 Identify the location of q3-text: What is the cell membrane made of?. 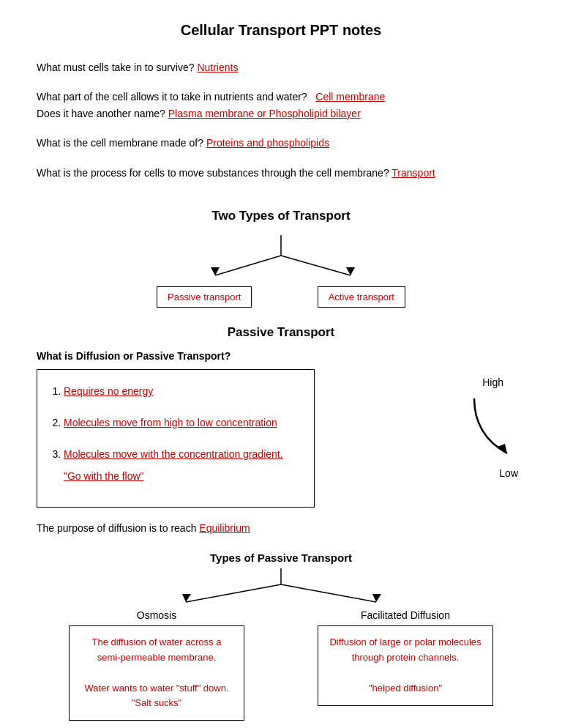
(120, 143).